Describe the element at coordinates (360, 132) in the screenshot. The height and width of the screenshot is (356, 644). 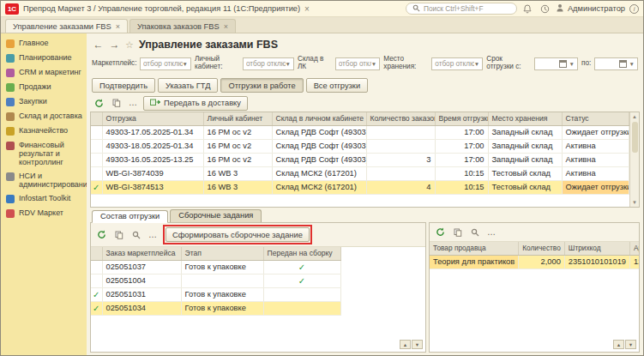
I see `table-row: 49303-17.05.2025-01.3416 РМ ос v2Склад Р…` at that location.